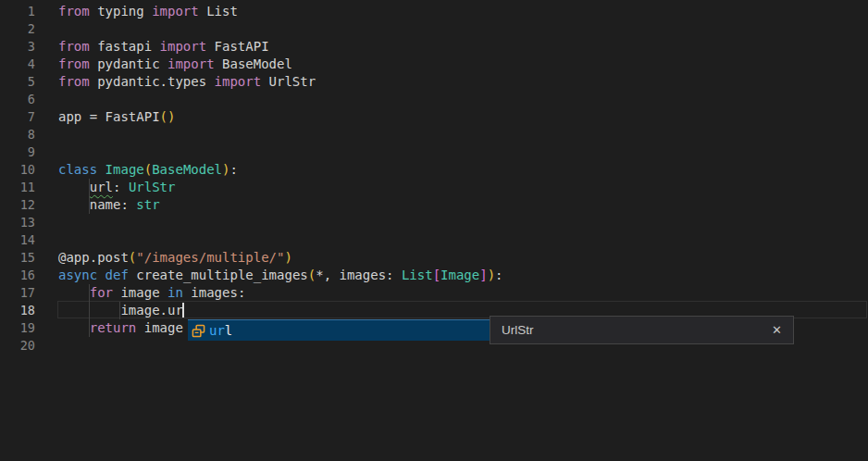  What do you see at coordinates (120, 11) in the screenshot?
I see `code-token: typing` at bounding box center [120, 11].